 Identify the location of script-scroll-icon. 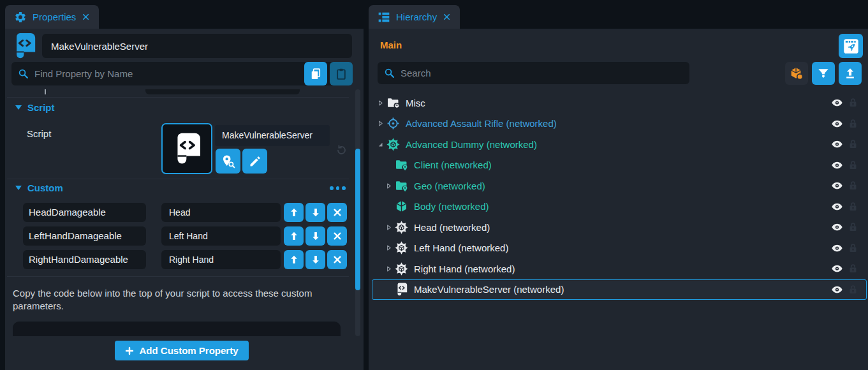
(402, 290).